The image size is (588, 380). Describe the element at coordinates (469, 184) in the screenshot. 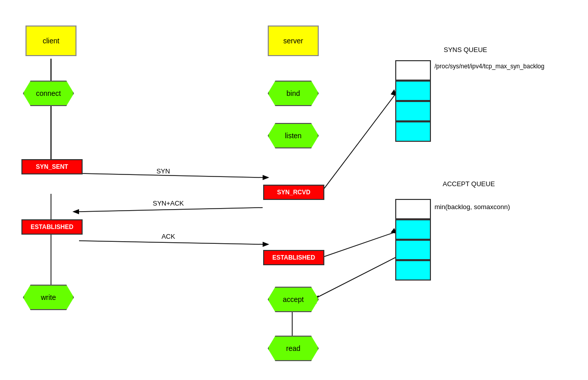

I see `accept-queue-title: ACCEPT QUEUE` at that location.